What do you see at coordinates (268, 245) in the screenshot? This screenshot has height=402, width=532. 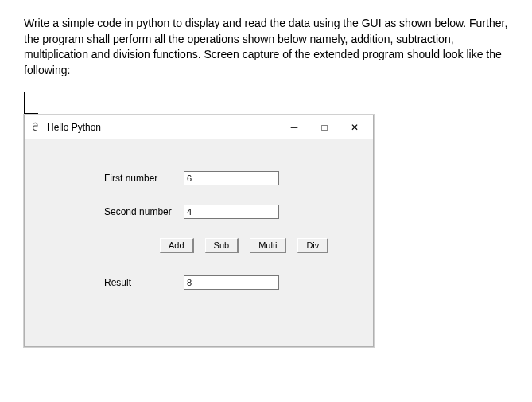 I see `multi-button: Multi` at bounding box center [268, 245].